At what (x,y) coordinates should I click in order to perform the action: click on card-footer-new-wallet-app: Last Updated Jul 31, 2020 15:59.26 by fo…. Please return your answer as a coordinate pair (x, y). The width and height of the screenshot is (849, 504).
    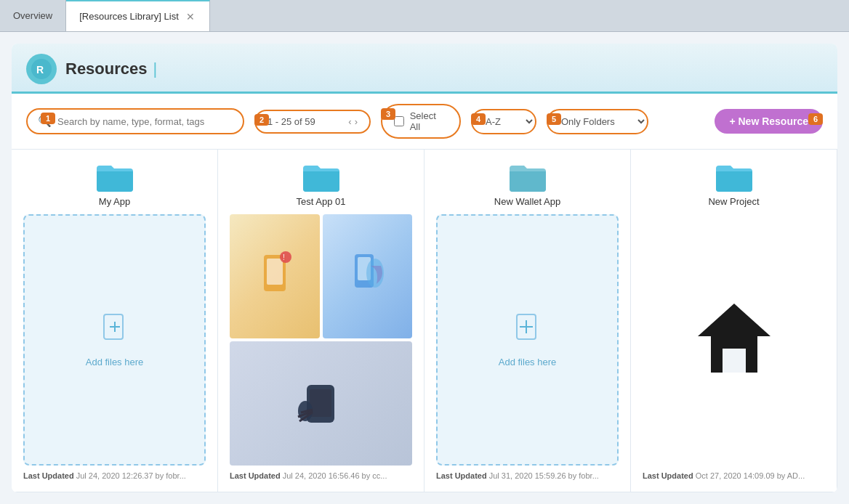
    Looking at the image, I should click on (528, 473).